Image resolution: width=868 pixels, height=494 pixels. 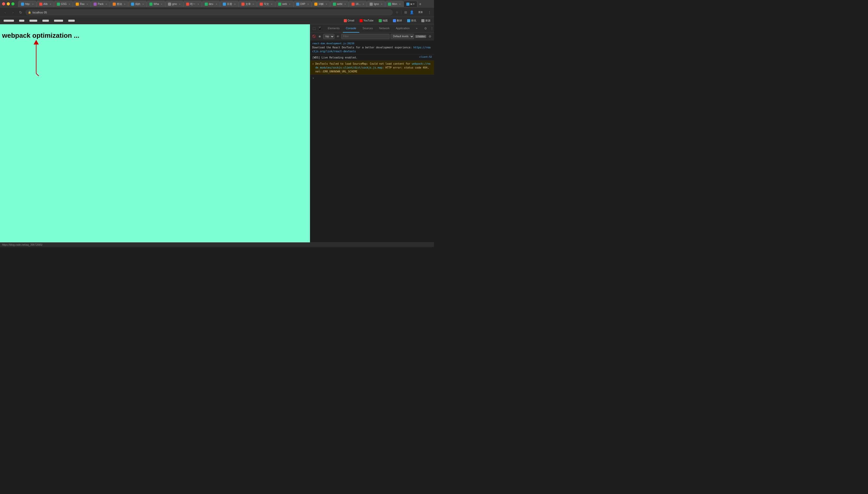 What do you see at coordinates (363, 64) in the screenshot?
I see `console-msg-text-warning-prefix: DevTools failed to load SourceMap: Could…` at bounding box center [363, 64].